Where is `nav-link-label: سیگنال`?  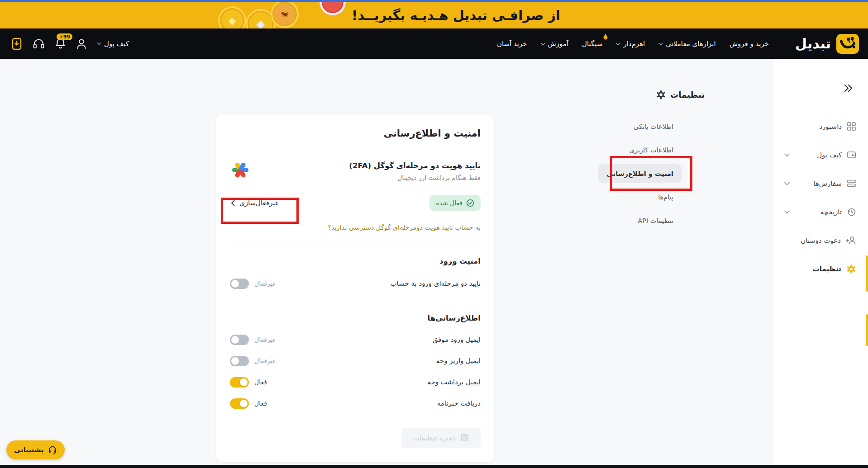
nav-link-label: سیگنال is located at coordinates (592, 44).